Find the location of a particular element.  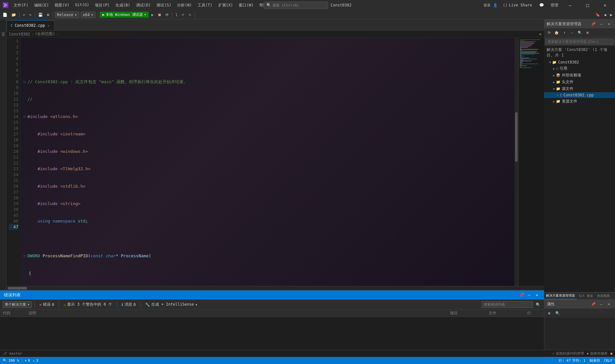

new-file-button: 📄 is located at coordinates (5, 15).